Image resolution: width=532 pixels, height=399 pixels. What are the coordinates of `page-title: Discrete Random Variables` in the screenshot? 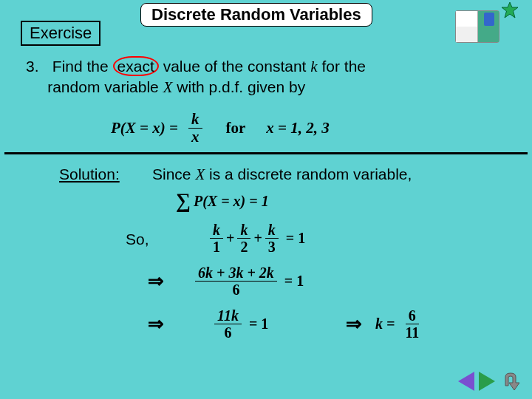 It's located at (256, 15).